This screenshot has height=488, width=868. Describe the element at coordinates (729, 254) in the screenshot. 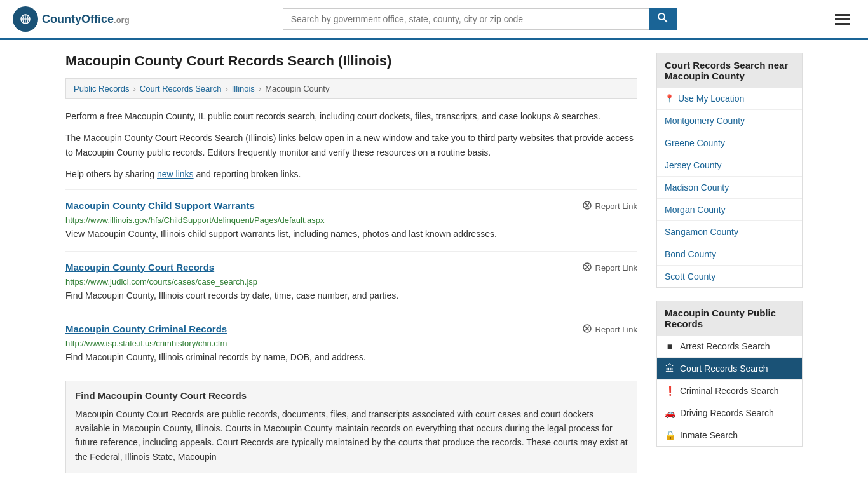

I see `nearby-county-link-6: Bond County` at that location.